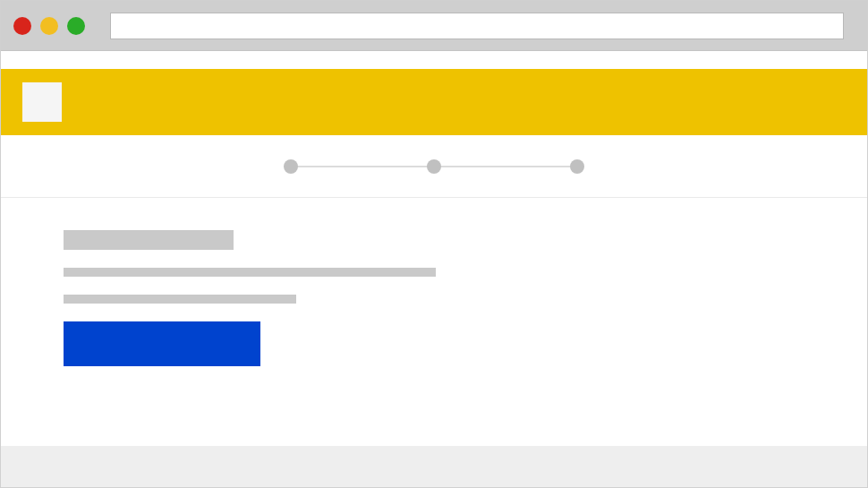 Image resolution: width=868 pixels, height=488 pixels. Describe the element at coordinates (49, 26) in the screenshot. I see `traffic-lights` at that location.